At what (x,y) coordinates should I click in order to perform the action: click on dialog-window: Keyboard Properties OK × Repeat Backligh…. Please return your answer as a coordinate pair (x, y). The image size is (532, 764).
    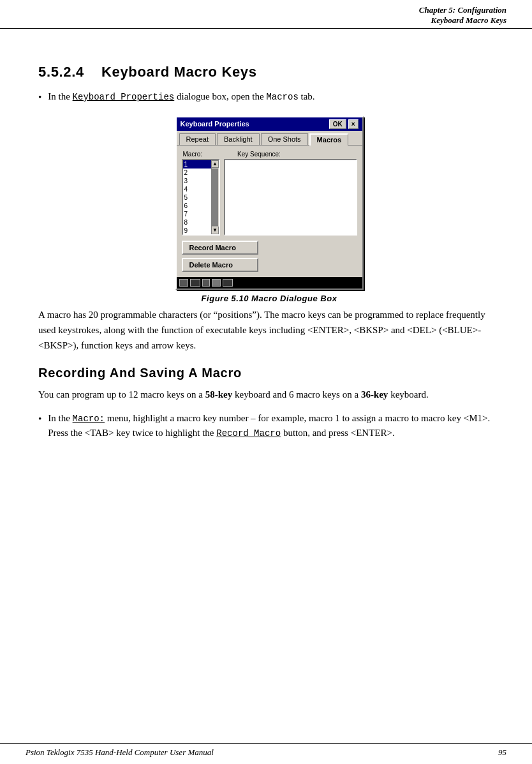
    Looking at the image, I should click on (269, 203).